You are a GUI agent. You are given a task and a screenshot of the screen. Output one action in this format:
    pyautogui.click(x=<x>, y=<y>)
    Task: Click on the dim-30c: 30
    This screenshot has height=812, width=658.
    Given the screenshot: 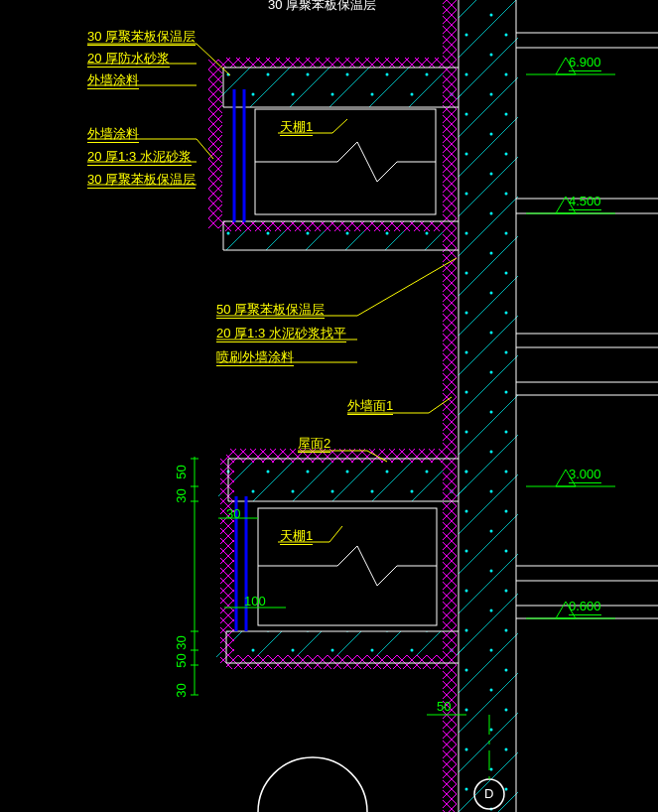 What is the action you would take?
    pyautogui.click(x=181, y=690)
    